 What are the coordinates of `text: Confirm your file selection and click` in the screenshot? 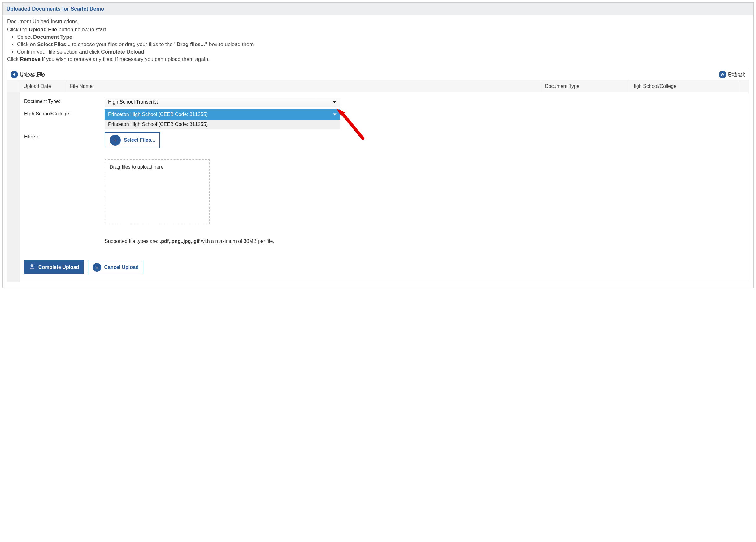 It's located at (59, 52).